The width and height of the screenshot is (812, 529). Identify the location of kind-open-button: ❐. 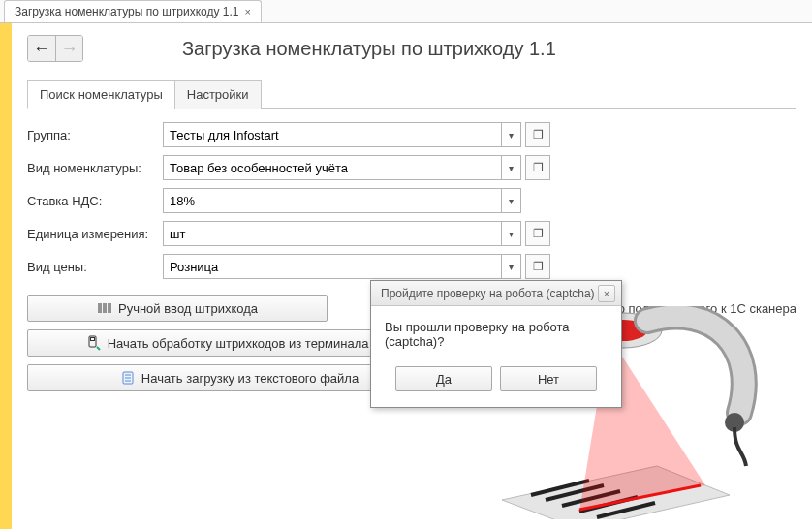
(538, 168).